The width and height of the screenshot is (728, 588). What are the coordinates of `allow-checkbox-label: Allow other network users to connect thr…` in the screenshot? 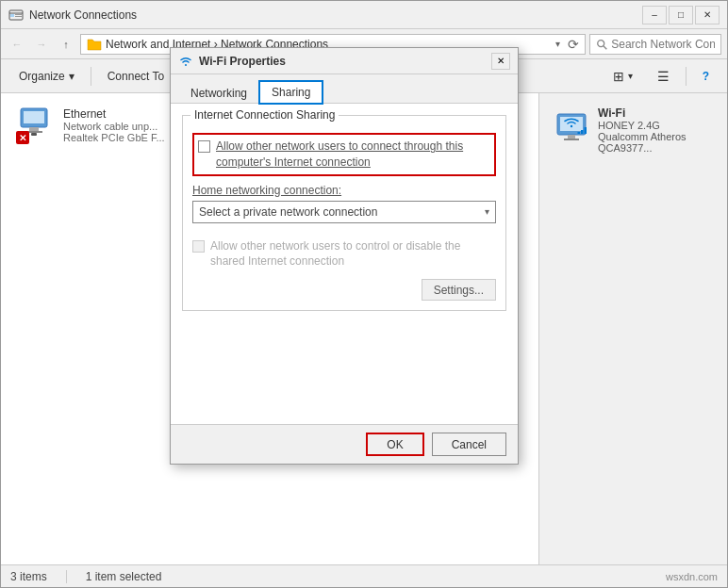 It's located at (339, 155).